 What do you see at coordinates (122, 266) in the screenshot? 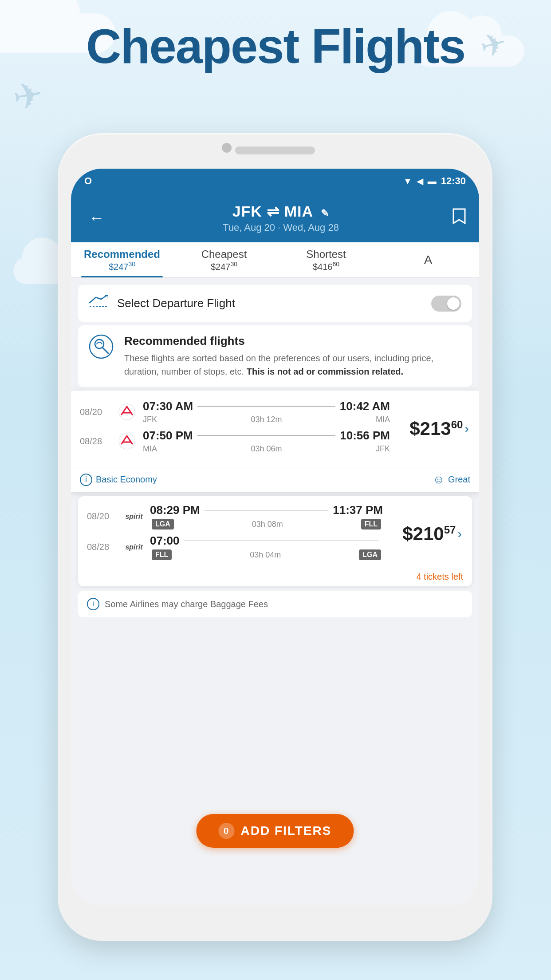
I see `tab-recommended-price: $24730` at bounding box center [122, 266].